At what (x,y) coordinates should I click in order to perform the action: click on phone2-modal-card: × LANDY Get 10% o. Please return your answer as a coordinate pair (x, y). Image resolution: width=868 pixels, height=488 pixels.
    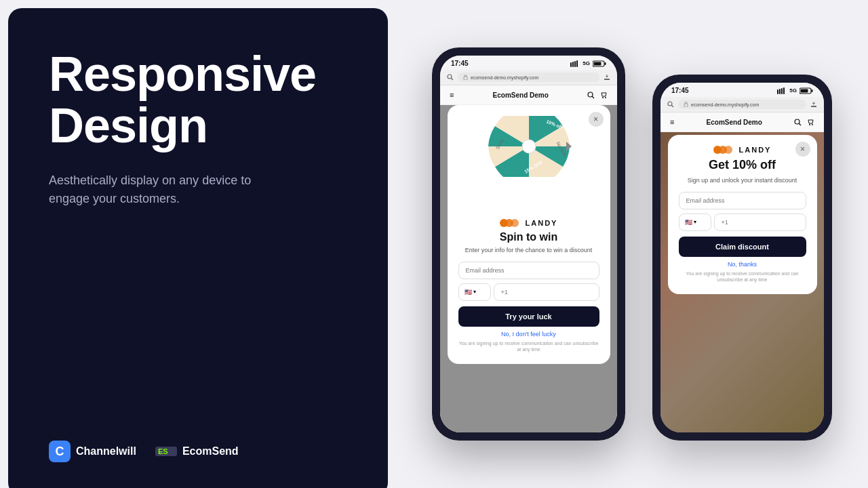
    Looking at the image, I should click on (743, 214).